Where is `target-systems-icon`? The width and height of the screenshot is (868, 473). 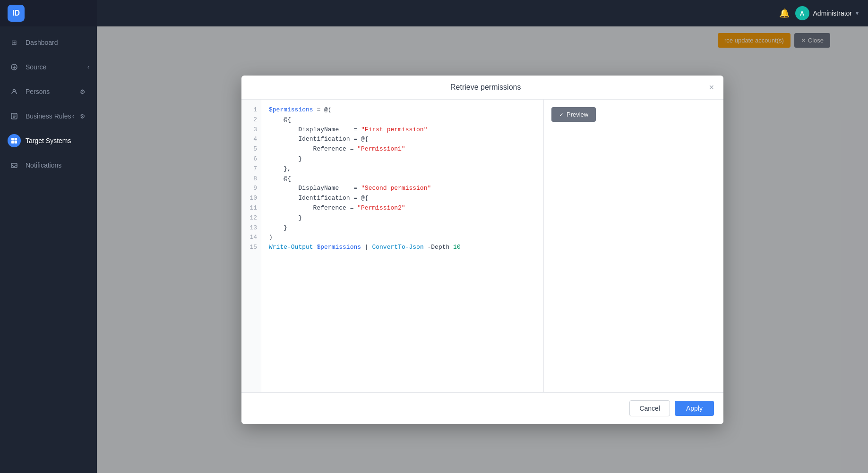
target-systems-icon is located at coordinates (14, 141).